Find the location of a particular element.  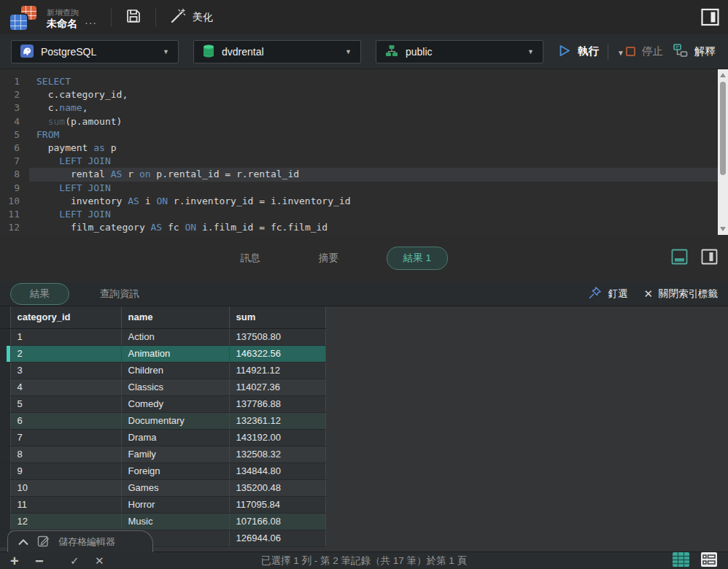

table-cell: Music is located at coordinates (175, 521).